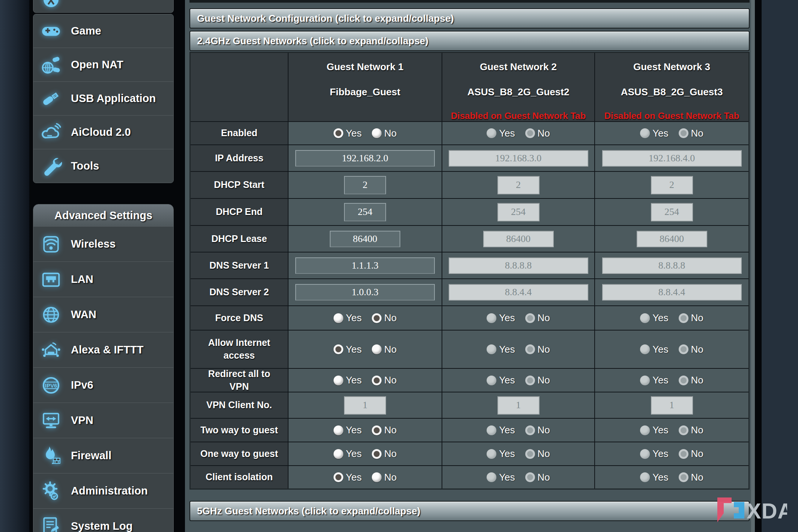 This screenshot has height=532, width=798. I want to click on vpn-client-no-input-gn2, so click(518, 405).